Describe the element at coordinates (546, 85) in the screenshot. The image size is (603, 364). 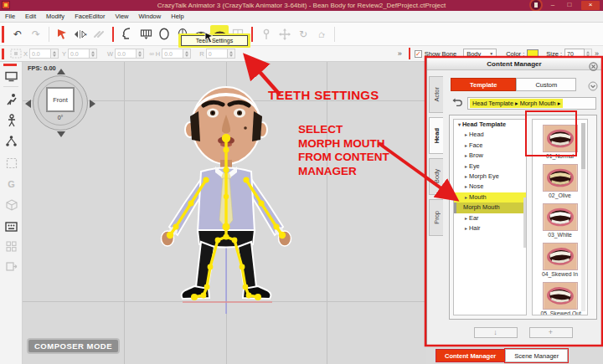
I see `tab-custom: Custom` at that location.